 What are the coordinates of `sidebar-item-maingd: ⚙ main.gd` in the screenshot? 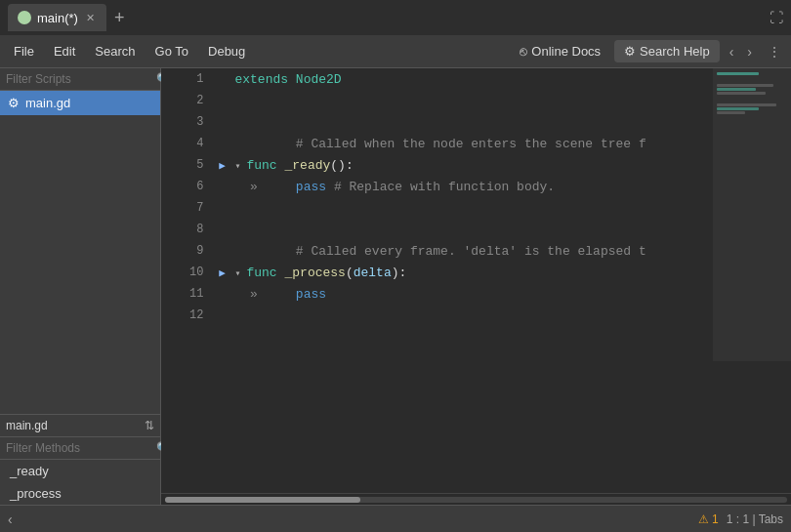 It's located at (80, 103).